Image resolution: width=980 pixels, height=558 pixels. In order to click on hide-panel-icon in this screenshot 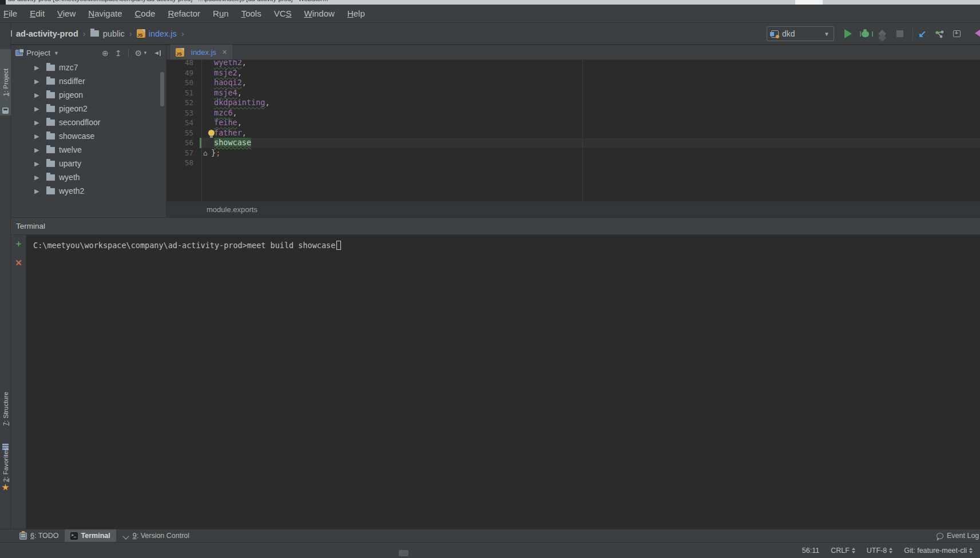, I will do `click(158, 53)`.